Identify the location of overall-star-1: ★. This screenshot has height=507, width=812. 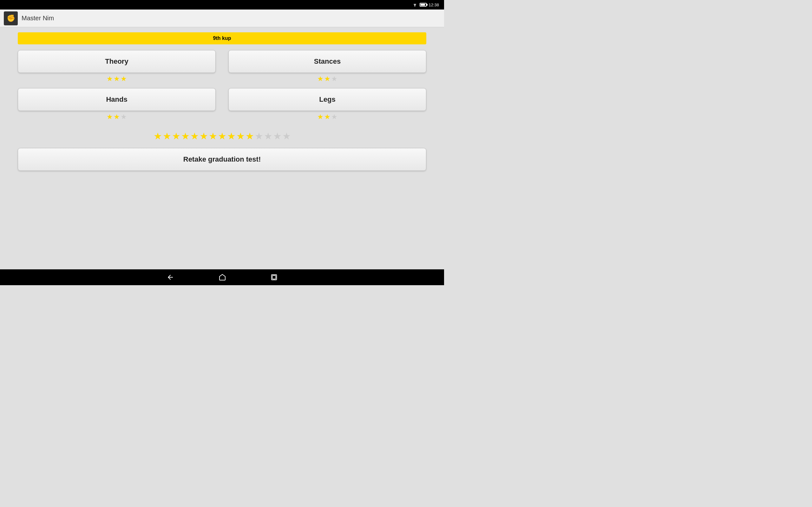
(158, 136).